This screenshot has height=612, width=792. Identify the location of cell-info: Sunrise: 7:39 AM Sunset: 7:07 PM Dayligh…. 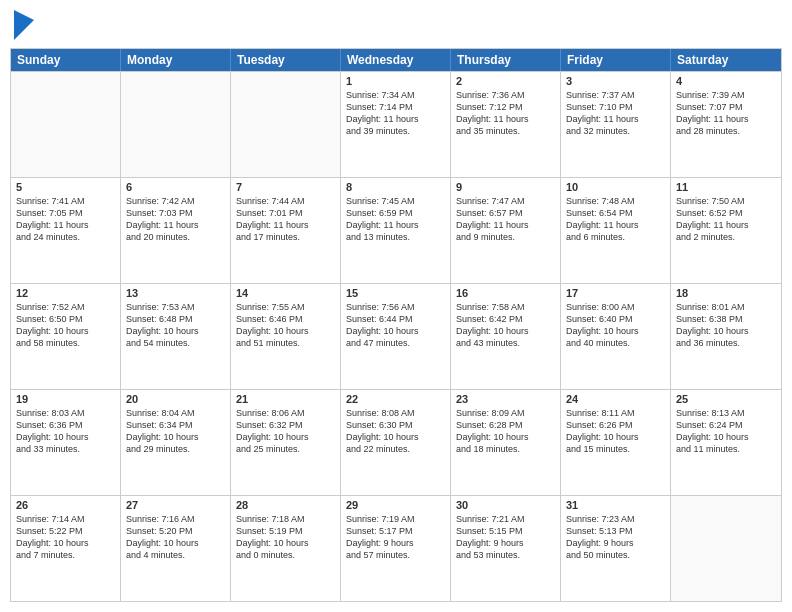
(726, 114).